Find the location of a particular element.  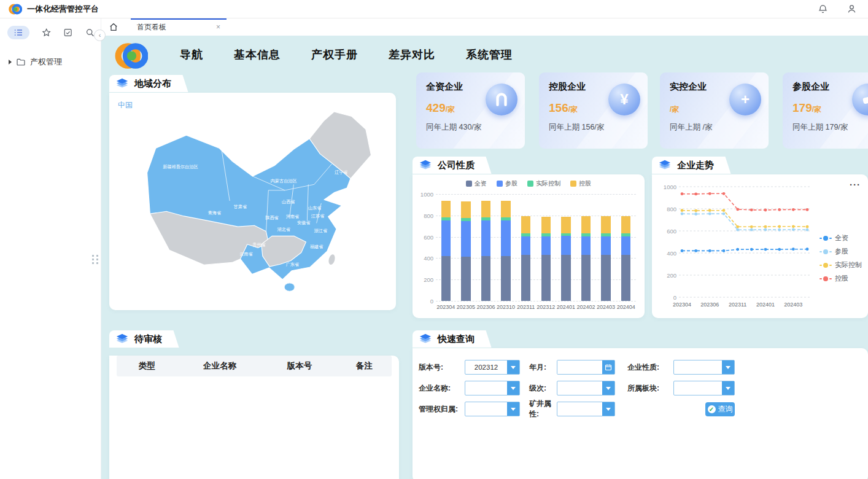

sidebar-collapse-button: ‹ is located at coordinates (99, 36).